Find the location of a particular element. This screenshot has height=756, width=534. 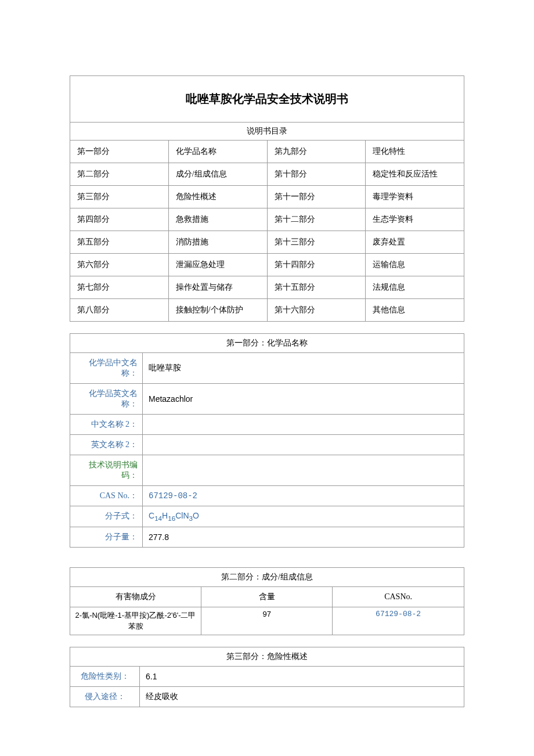

s1-label: 英文名称 2： is located at coordinates (107, 445).